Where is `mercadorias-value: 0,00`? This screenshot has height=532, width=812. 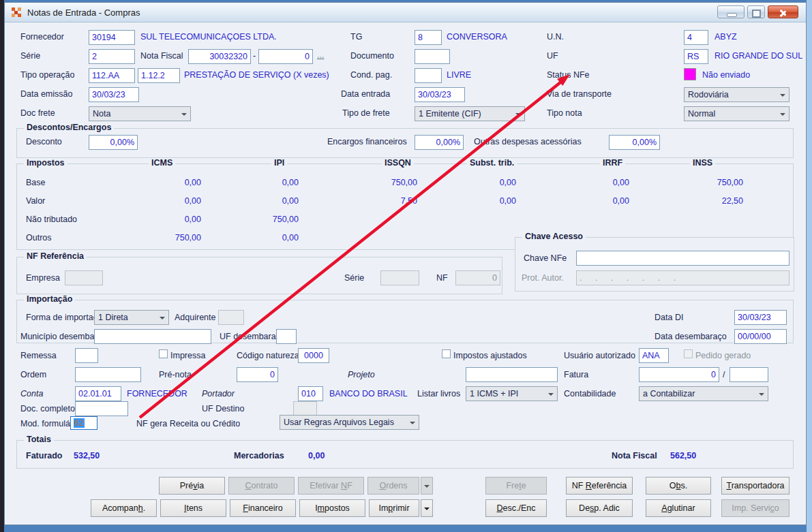 mercadorias-value: 0,00 is located at coordinates (316, 456).